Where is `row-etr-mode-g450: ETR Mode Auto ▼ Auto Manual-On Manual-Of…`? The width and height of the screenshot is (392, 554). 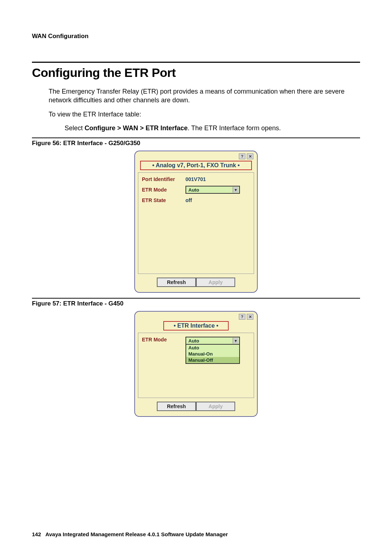 row-etr-mode-g450: ETR Mode Auto ▼ Auto Manual-On Manual-Of… is located at coordinates (196, 350).